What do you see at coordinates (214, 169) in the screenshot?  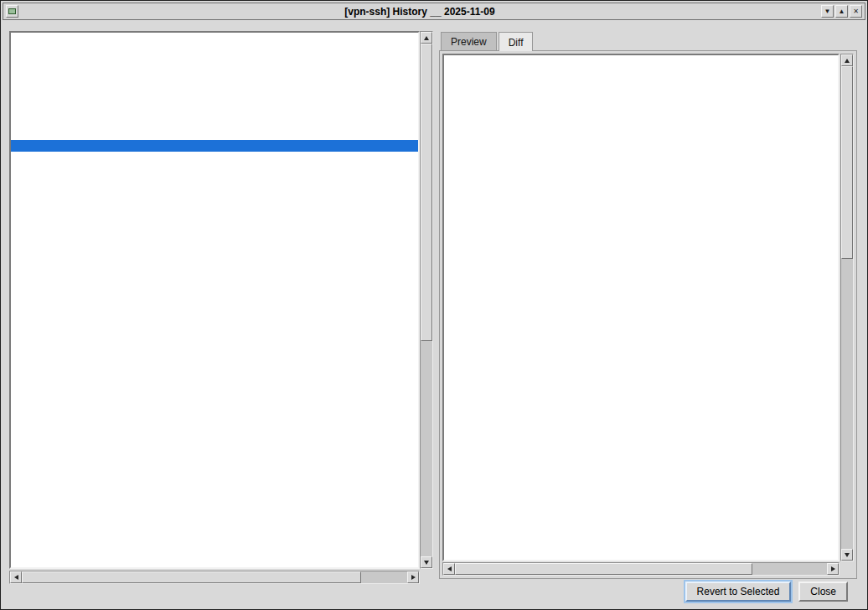 I see `history-list-item: v67 — 2025-11-09 19:07:07 AEDT · autosav…` at bounding box center [214, 169].